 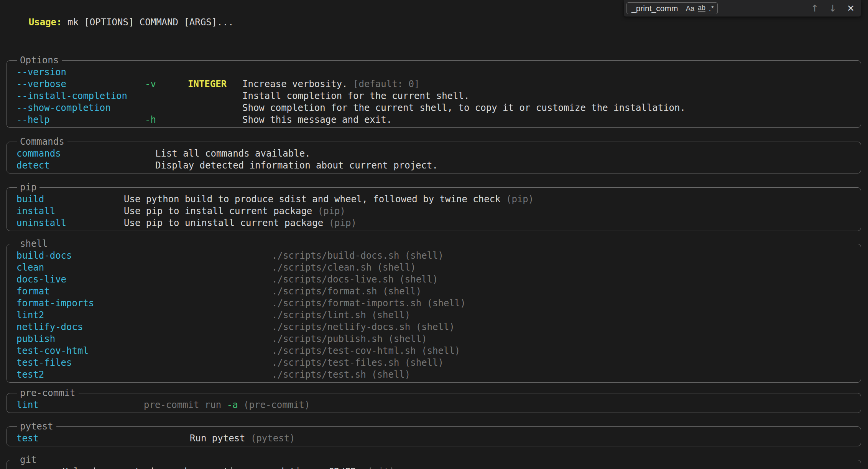 What do you see at coordinates (672, 8) in the screenshot?
I see `find-search-input: _print_comm Aa ab .*` at bounding box center [672, 8].